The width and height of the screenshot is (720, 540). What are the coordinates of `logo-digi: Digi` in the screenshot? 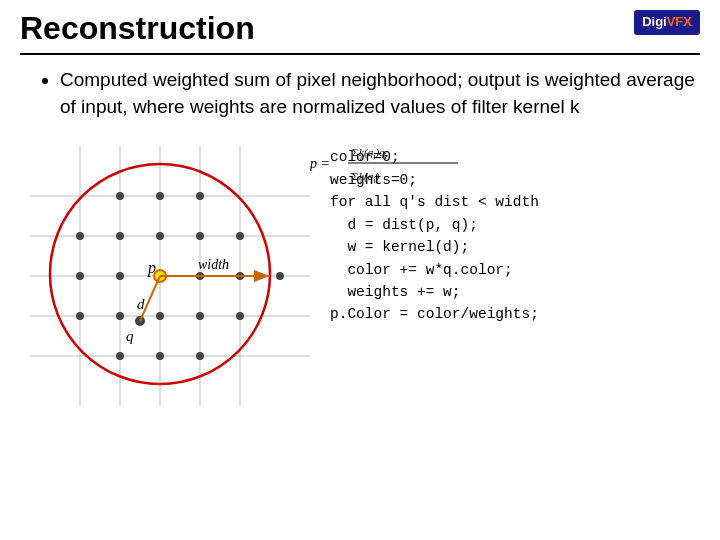 It's located at (654, 22).